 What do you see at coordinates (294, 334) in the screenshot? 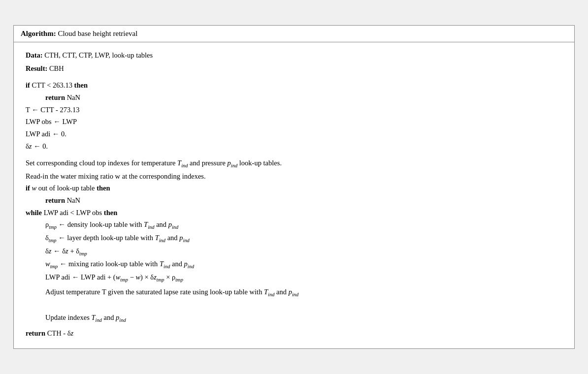
I see `return-line: return CTH - δz` at bounding box center [294, 334].